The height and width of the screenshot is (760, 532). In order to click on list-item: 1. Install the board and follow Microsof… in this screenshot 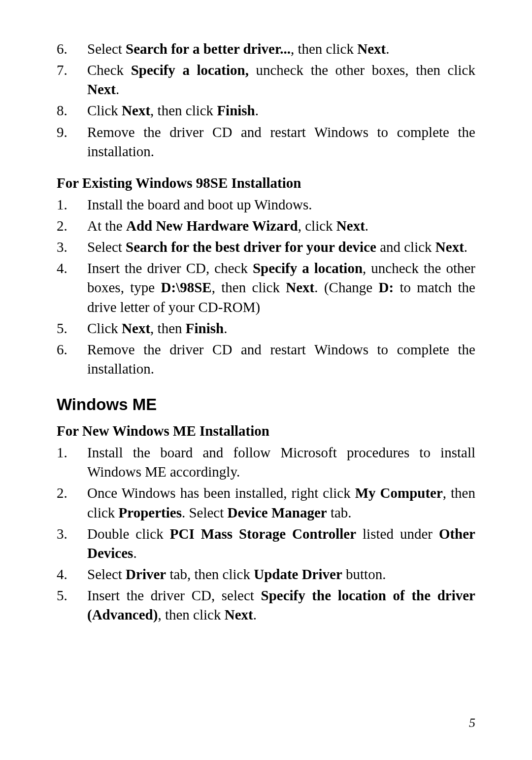, I will do `click(266, 462)`.